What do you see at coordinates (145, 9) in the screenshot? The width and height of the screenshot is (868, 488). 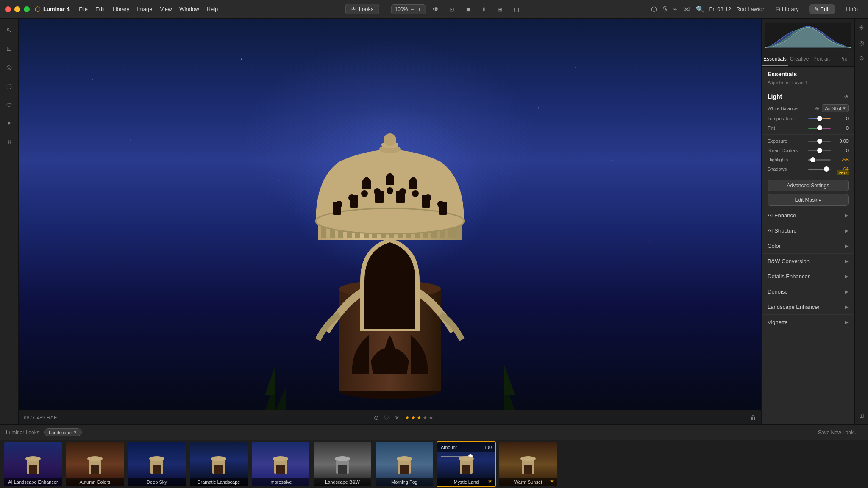 I see `menu-image: Image` at bounding box center [145, 9].